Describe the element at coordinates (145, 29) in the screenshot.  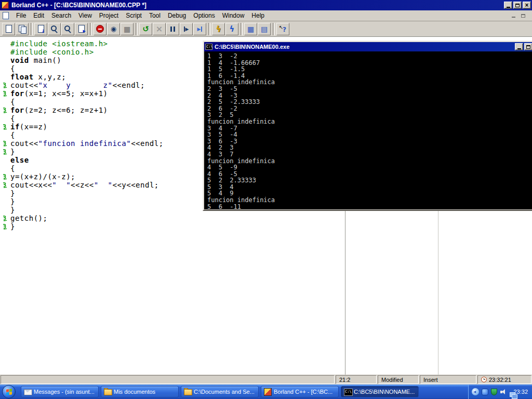
I see `undo-button` at that location.